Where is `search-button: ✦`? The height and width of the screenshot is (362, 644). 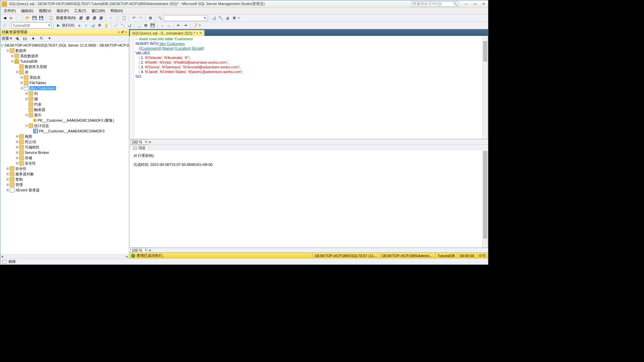 search-button: ✦ is located at coordinates (49, 39).